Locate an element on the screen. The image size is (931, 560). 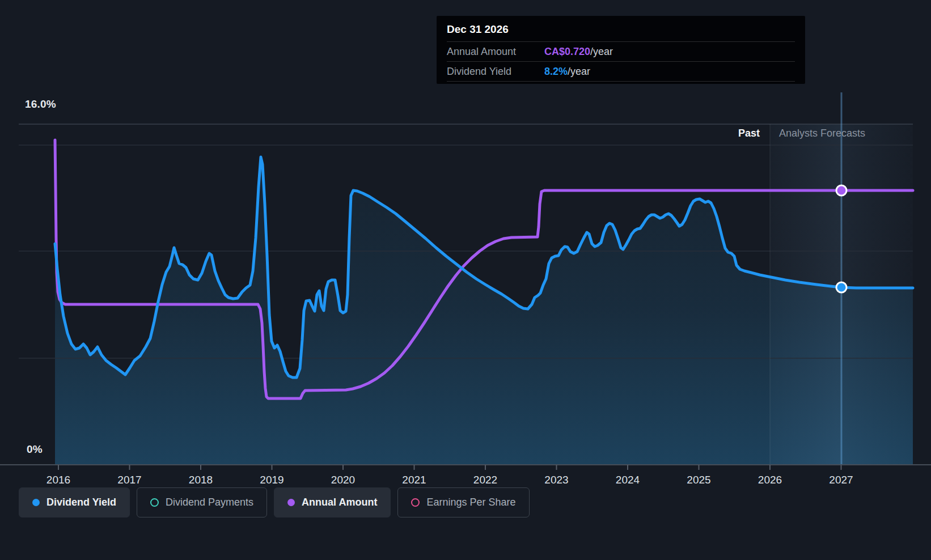
tooltip-row-label: Dividend Yield is located at coordinates (496, 71).